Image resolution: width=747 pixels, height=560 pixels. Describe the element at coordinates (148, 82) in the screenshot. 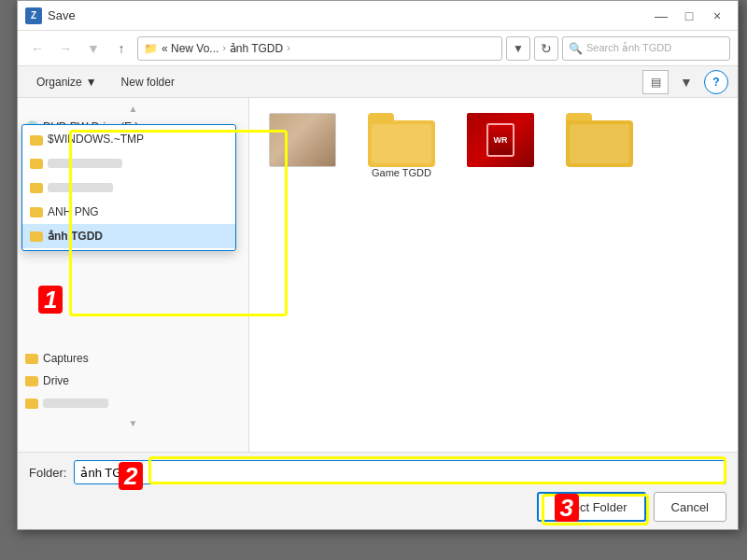

I see `new-folder-button: New folder` at that location.